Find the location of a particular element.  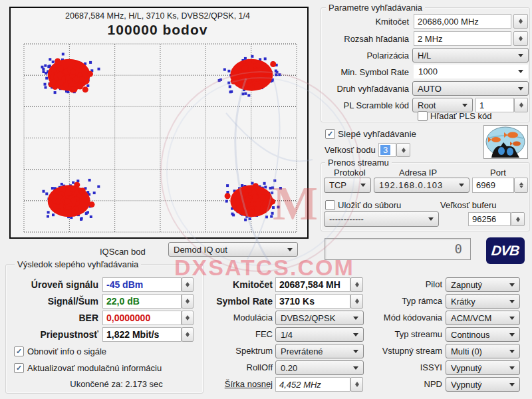

throughput-value: 1,822 Mbit/s is located at coordinates (133, 334).